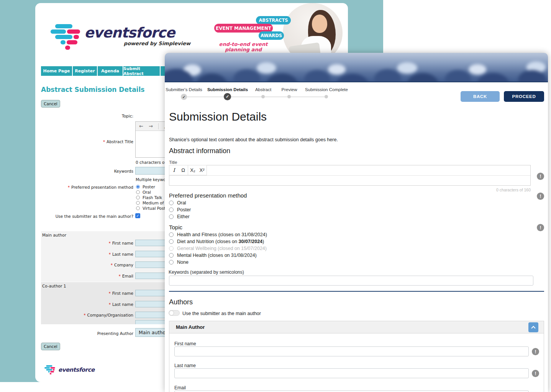 The height and width of the screenshot is (392, 551). I want to click on ca-last-name-label: *Last name, so click(84, 304).